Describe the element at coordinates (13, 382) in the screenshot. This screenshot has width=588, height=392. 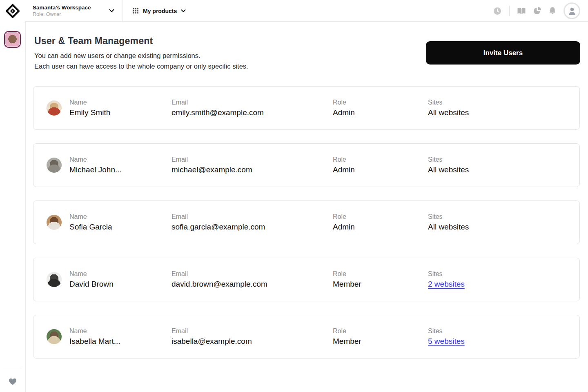
I see `favorites-heart-icon` at that location.